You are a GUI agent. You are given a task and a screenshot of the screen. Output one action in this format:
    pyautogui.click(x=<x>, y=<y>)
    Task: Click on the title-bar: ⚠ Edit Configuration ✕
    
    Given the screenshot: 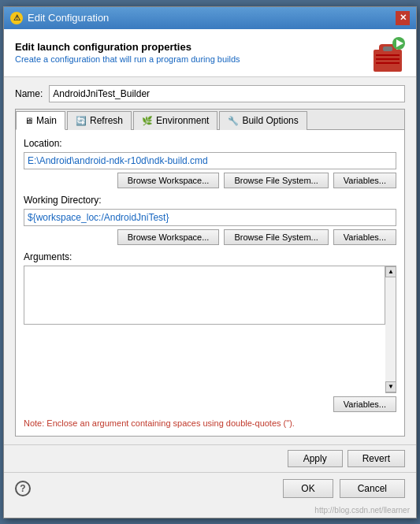 What is the action you would take?
    pyautogui.click(x=210, y=18)
    